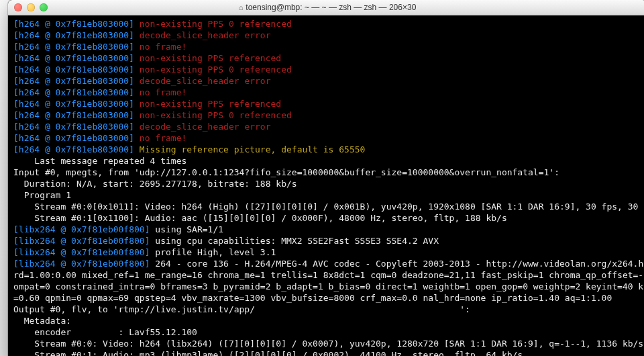 This screenshot has height=356, width=644. What do you see at coordinates (327, 172) in the screenshot?
I see `terminal-line: Input #0, mpegts, from 'udp://127.0.0.1:…` at bounding box center [327, 172].